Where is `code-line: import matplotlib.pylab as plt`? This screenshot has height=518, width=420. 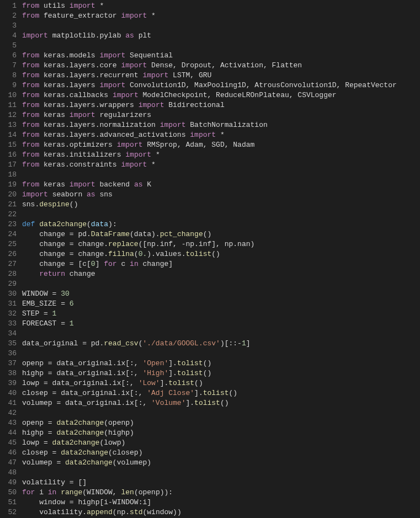
code-line: import matplotlib.pylab as plt is located at coordinates (221, 36).